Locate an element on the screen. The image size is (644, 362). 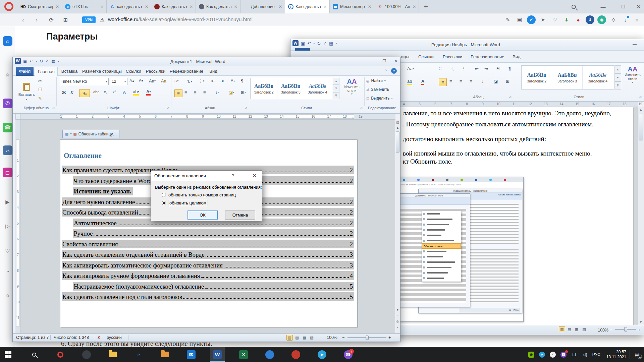
browser-tab: Мессенджер✕ is located at coordinates (352, 7).